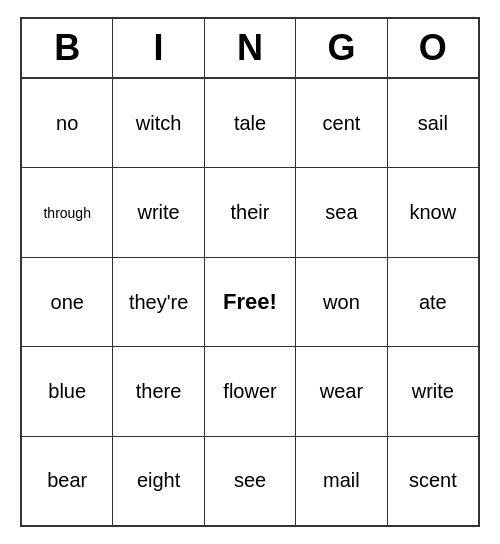 The width and height of the screenshot is (500, 544). I want to click on bingo-row: bluethereflowerwearwrite, so click(250, 392).